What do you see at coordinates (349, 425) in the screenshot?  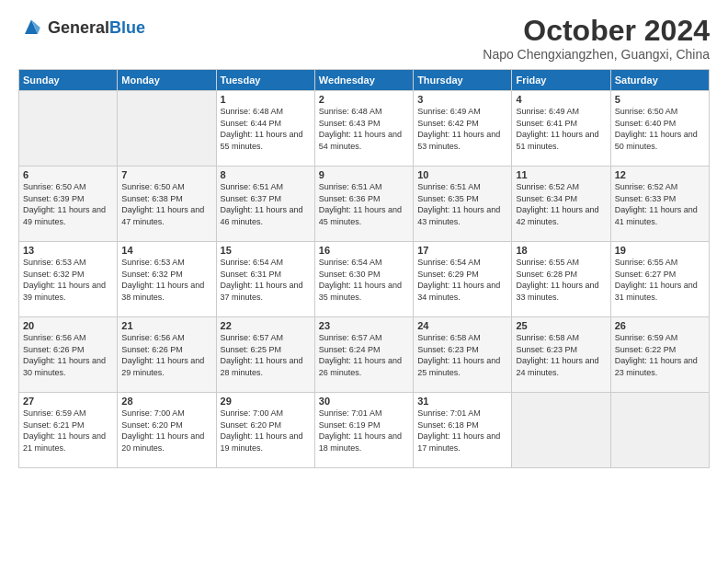 I see `sunset-label: Sunset: 6:19 PM` at bounding box center [349, 425].